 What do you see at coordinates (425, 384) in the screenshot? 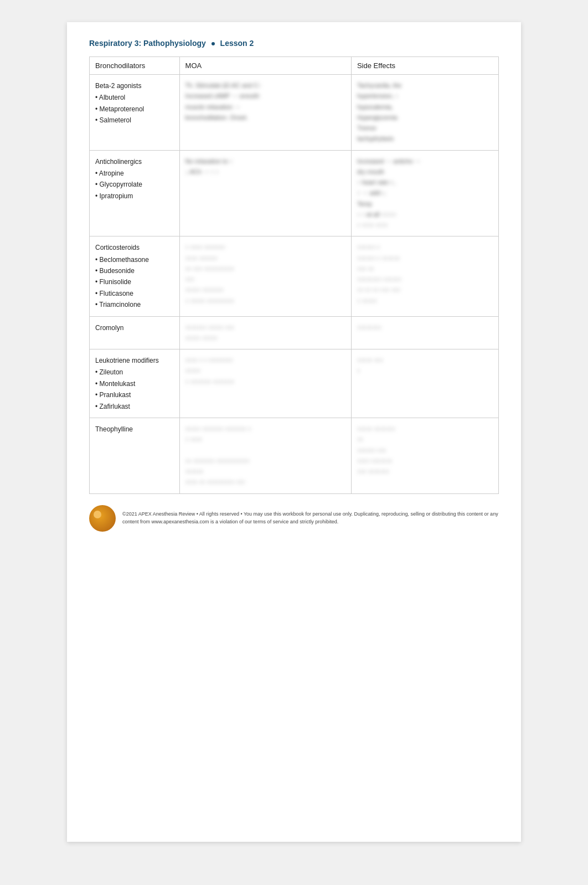
I see `side-effects-cell: ↑↑↑↑↑ ↑↑↑↑` at bounding box center [425, 384].